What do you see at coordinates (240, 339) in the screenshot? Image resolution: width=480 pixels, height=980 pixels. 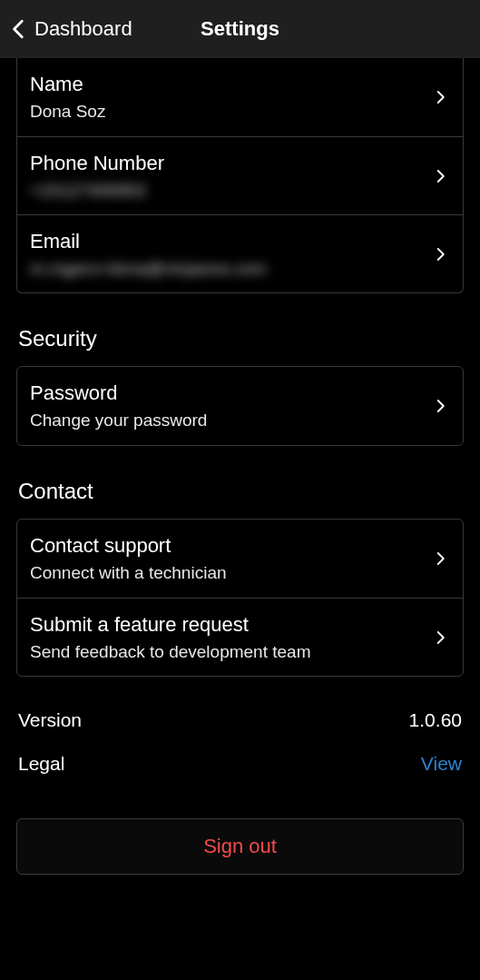 I see `section-heading-security: Security` at bounding box center [240, 339].